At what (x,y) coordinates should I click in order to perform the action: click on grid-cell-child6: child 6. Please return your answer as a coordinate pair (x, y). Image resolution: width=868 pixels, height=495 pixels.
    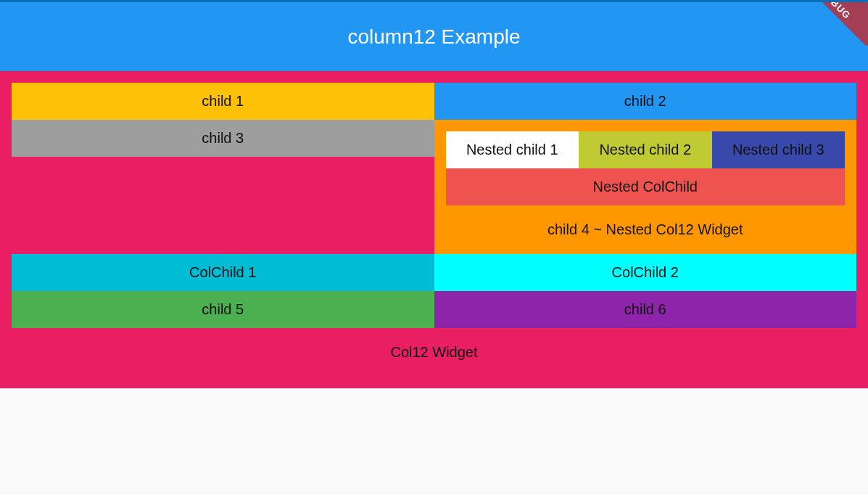
    Looking at the image, I should click on (645, 309).